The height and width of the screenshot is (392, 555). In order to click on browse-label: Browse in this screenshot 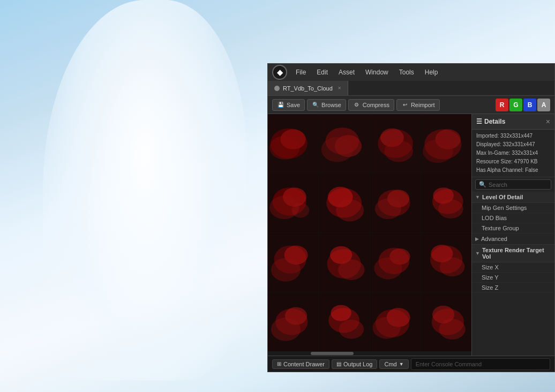, I will do `click(331, 105)`.